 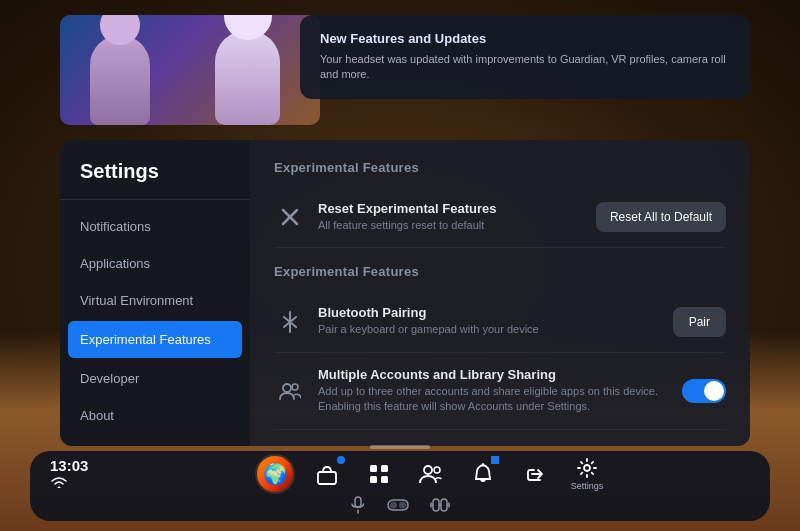 I want to click on taskbar-wifi-icon, so click(x=59, y=484).